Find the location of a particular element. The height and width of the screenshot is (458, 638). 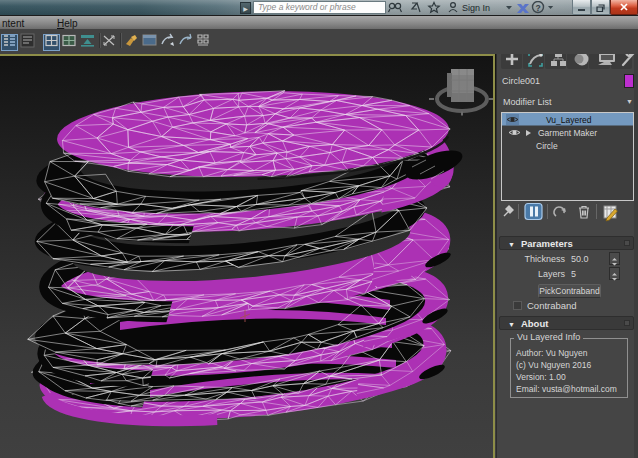

svg-text: Circle is located at coordinates (547, 146).